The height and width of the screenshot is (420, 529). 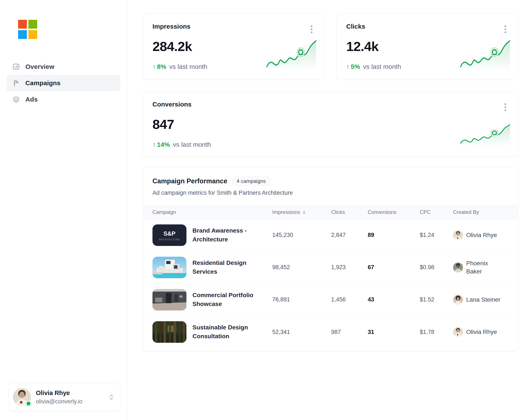 What do you see at coordinates (64, 397) in the screenshot?
I see `user-profile-card: Olivia Rhye olivia@converly.io` at bounding box center [64, 397].